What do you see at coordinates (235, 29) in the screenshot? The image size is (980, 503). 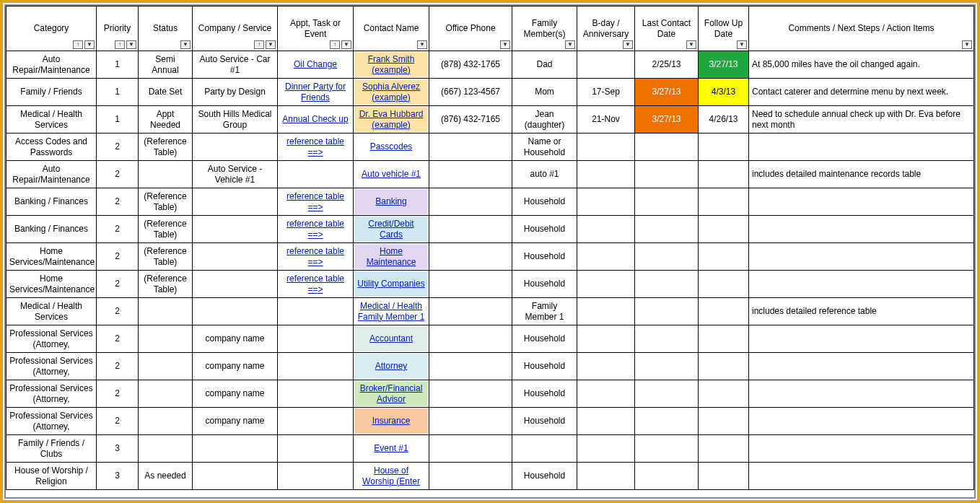 I see `header-company: Company / Service` at bounding box center [235, 29].